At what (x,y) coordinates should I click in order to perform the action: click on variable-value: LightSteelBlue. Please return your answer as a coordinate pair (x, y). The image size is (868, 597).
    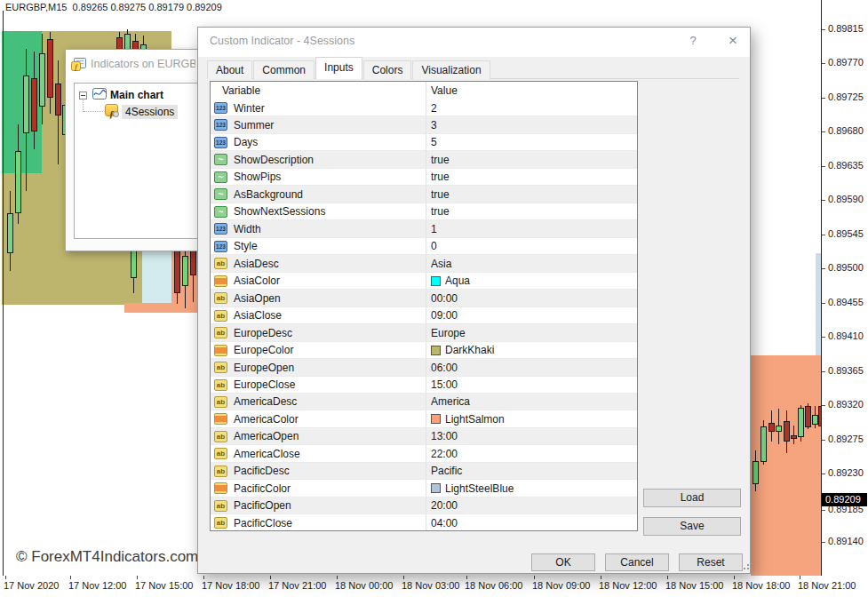
    Looking at the image, I should click on (473, 489).